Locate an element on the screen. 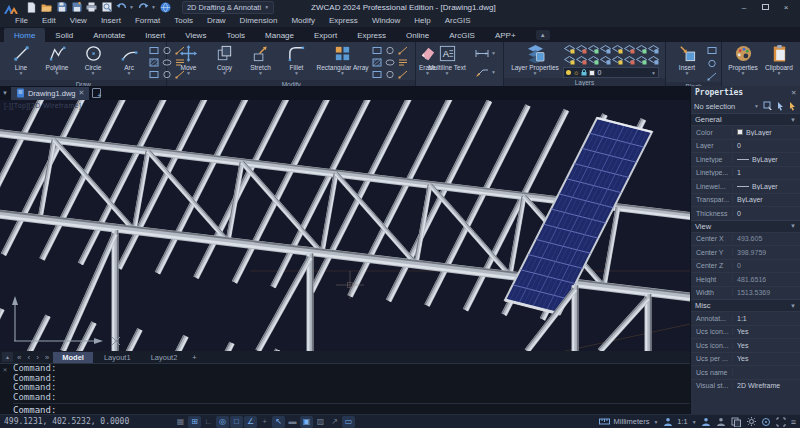  select-objects-icon is located at coordinates (780, 106).